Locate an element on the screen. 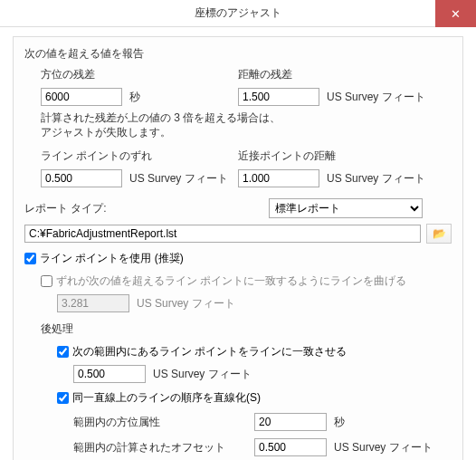 This screenshot has height=460, width=476. bearing-residual-input is located at coordinates (81, 97).